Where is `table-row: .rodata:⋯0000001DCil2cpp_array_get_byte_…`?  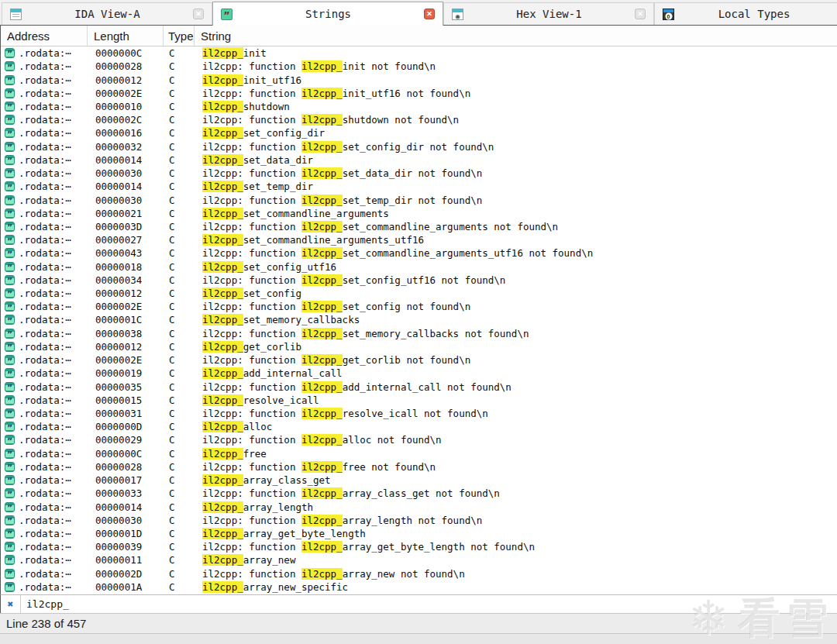
table-row: .rodata:⋯0000001DCil2cpp_array_get_byte_… is located at coordinates (418, 533).